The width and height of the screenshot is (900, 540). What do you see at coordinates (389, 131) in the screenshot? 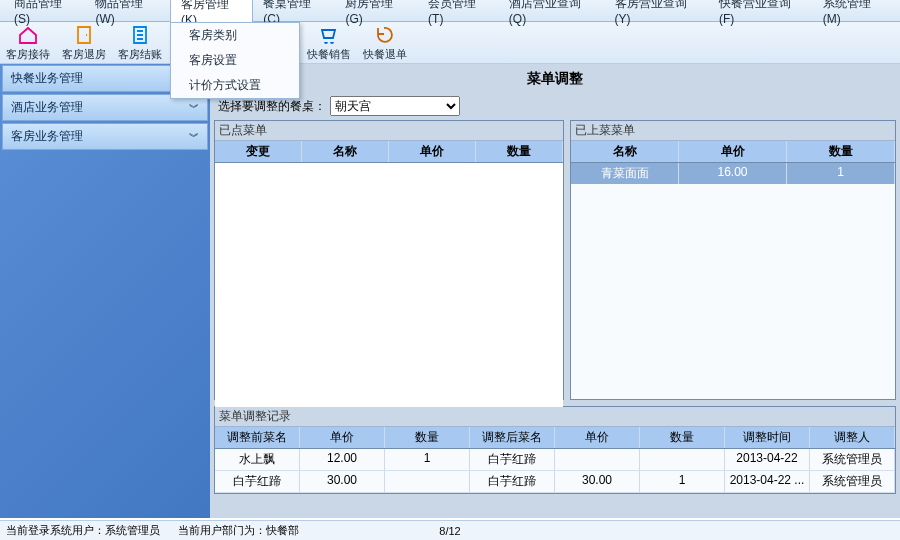
I see `ordered-panel-title: 已点菜单` at bounding box center [389, 131].